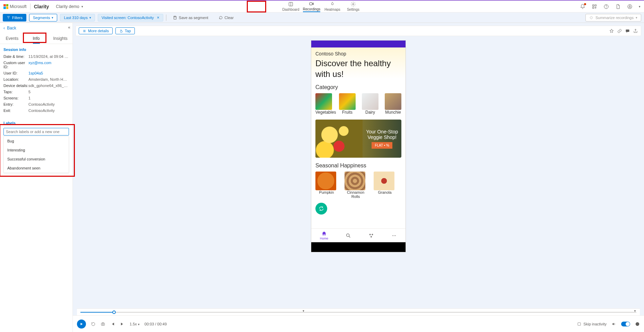 The width and height of the screenshot is (644, 332). What do you see at coordinates (36, 28) in the screenshot?
I see `back-button: ‹ Back` at bounding box center [36, 28].